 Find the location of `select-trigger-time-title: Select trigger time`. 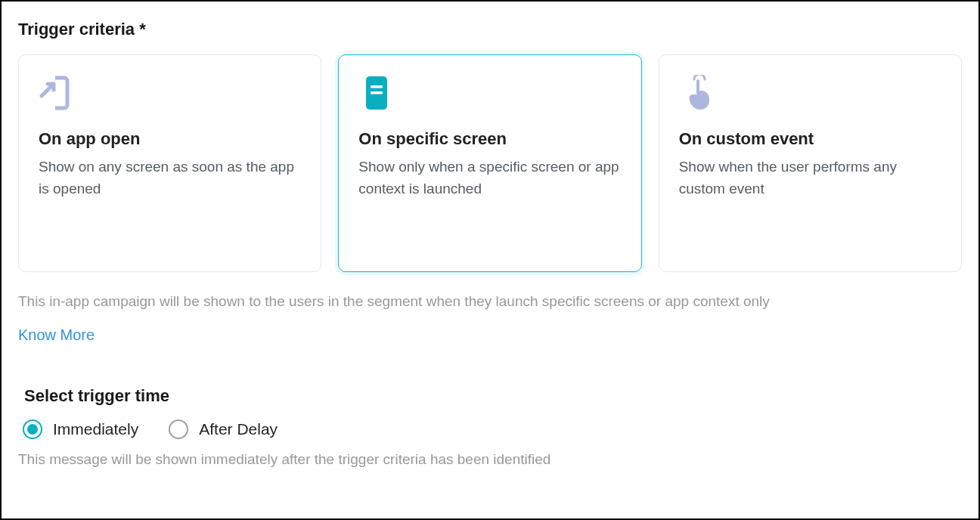

select-trigger-time-title: Select trigger time is located at coordinates (493, 396).